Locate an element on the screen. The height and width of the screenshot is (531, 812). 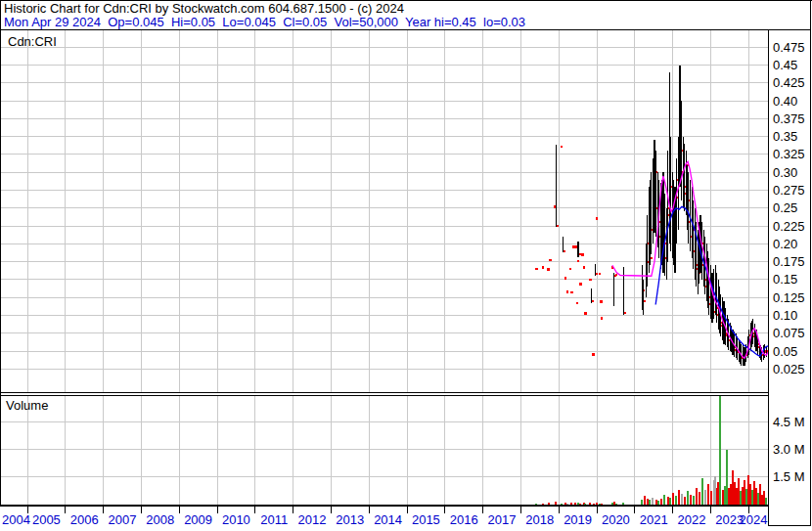
year-axis-label: 2011 is located at coordinates (274, 520).